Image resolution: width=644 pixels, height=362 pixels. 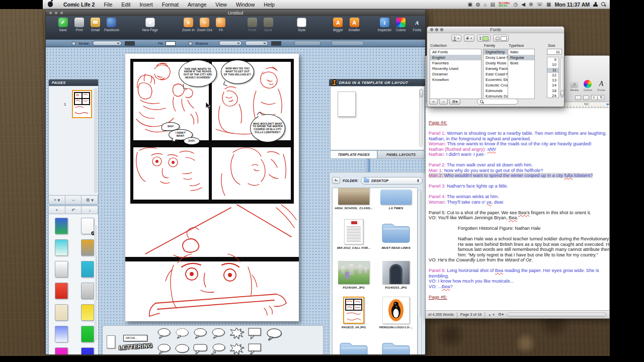 I want to click on add-page-button: + ▾, so click(x=57, y=200).